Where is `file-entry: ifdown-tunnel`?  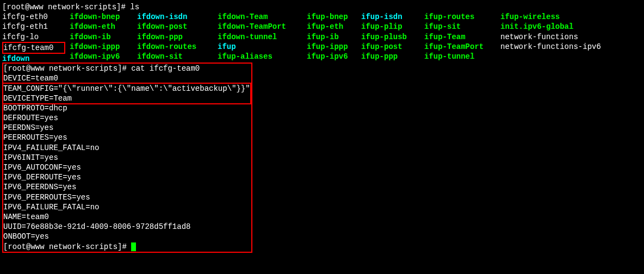 file-entry: ifdown-tunnel is located at coordinates (260, 37).